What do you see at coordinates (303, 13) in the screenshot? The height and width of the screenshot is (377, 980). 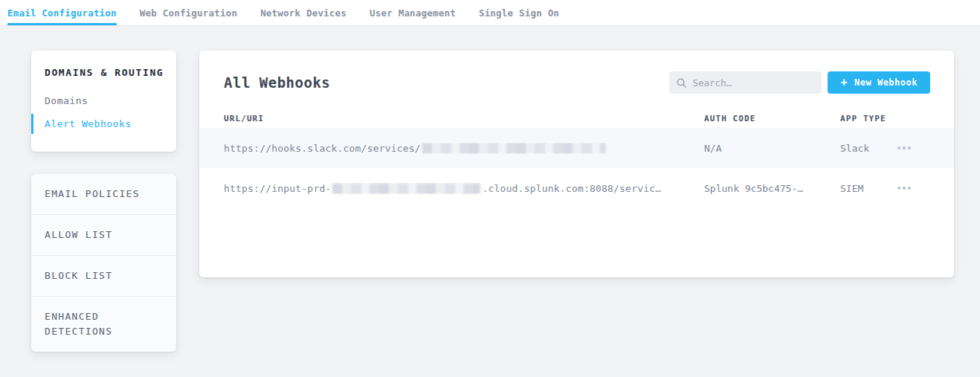 I see `tab-network-devices: Network Devices` at bounding box center [303, 13].